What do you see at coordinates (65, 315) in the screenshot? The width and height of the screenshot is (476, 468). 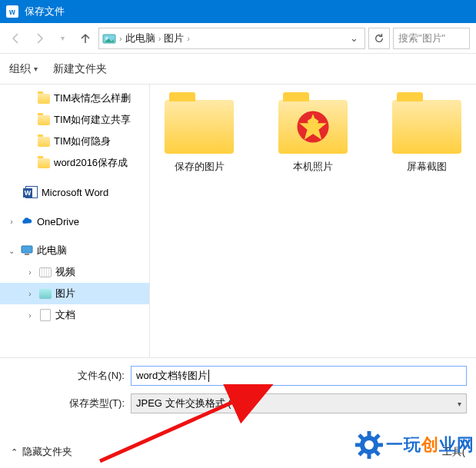 I see `tree-label: 文档` at bounding box center [65, 315].